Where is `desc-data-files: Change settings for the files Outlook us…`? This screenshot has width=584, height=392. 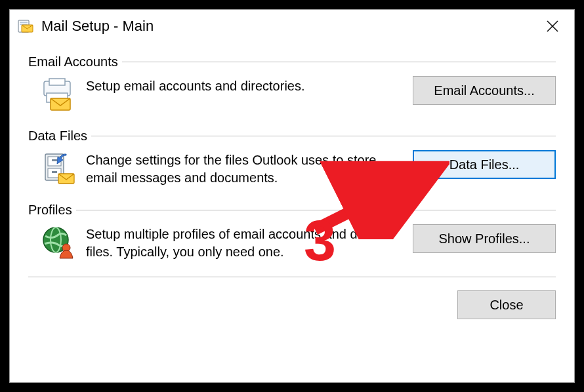
desc-data-files: Change settings for the files Outlook us… is located at coordinates (245, 168).